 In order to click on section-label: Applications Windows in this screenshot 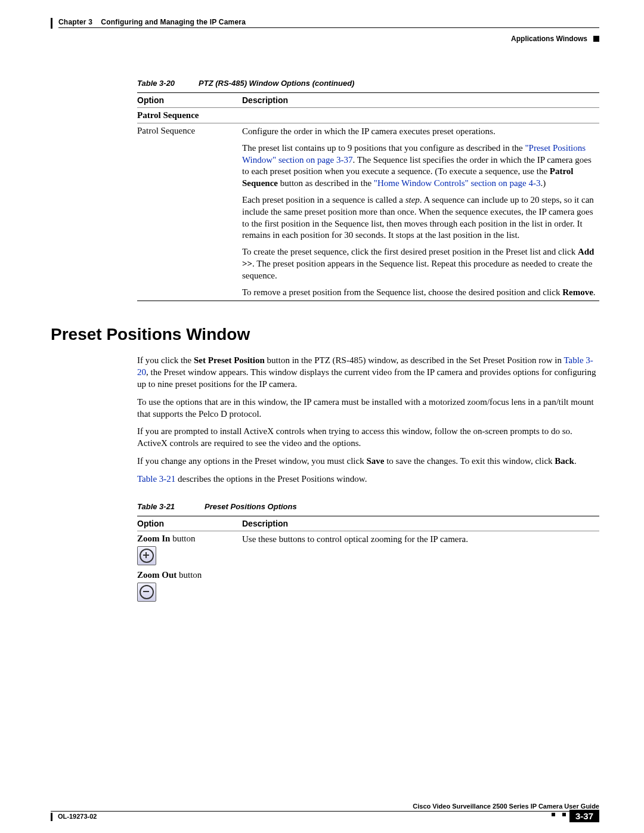, I will do `click(325, 39)`.